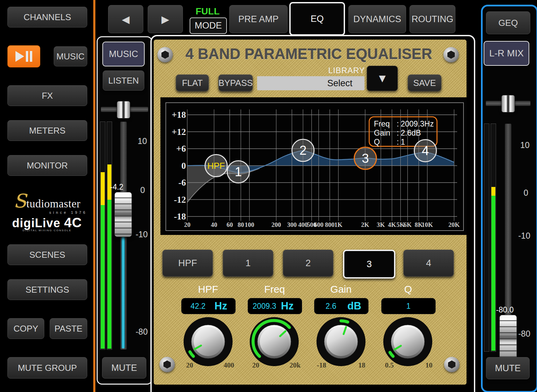 The height and width of the screenshot is (392, 537). Describe the element at coordinates (124, 110) in the screenshot. I see `pan-slider-handle` at that location.